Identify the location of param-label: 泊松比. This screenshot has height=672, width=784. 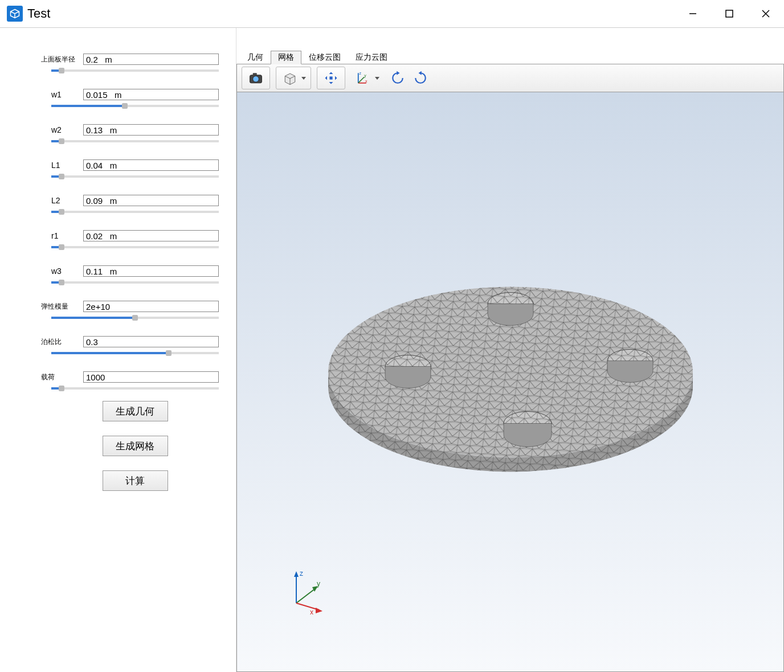
(61, 342).